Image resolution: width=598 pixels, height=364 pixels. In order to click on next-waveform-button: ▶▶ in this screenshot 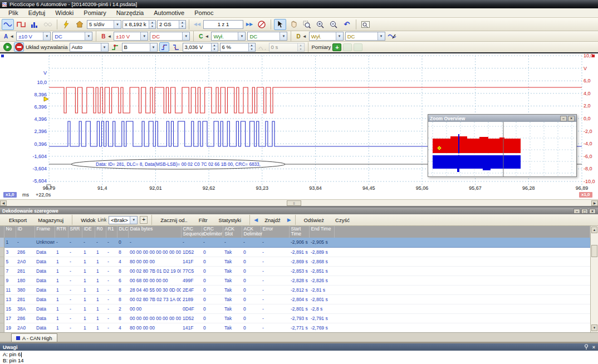, I will do `click(249, 24)`.